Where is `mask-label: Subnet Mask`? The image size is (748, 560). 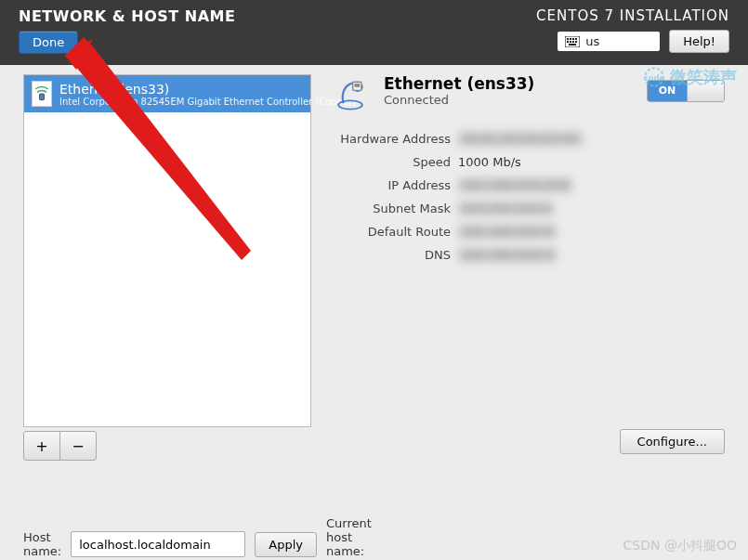
mask-label: Subnet Mask is located at coordinates (390, 208).